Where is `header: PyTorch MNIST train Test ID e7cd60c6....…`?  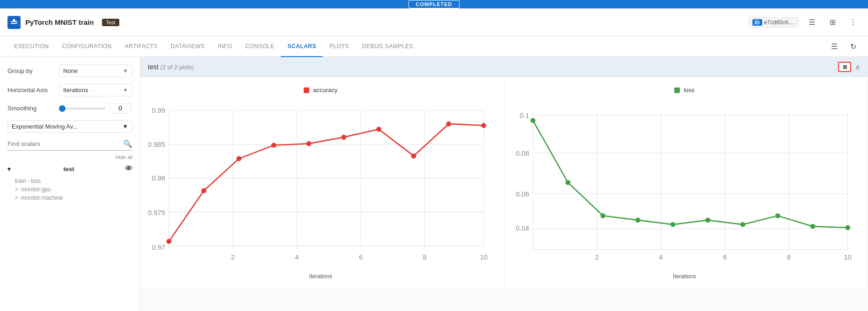
header: PyTorch MNIST train Test ID e7cd60c6....… is located at coordinates (434, 22).